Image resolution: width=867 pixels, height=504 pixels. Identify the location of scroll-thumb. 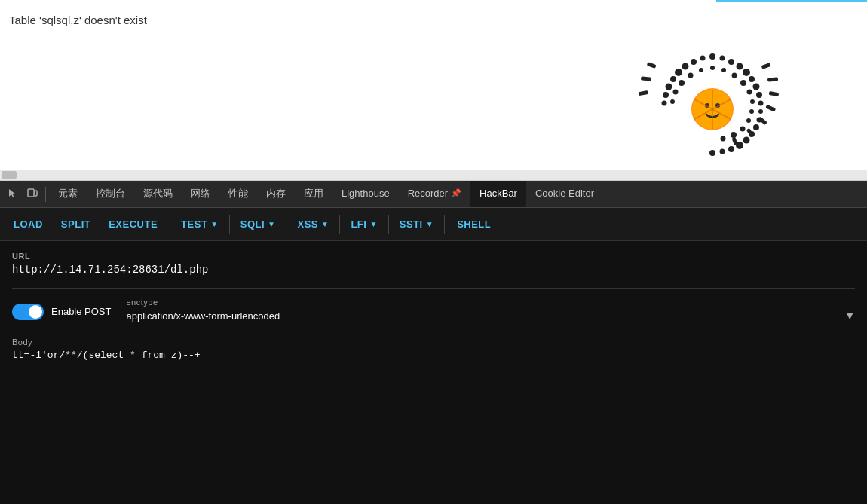
(9, 175).